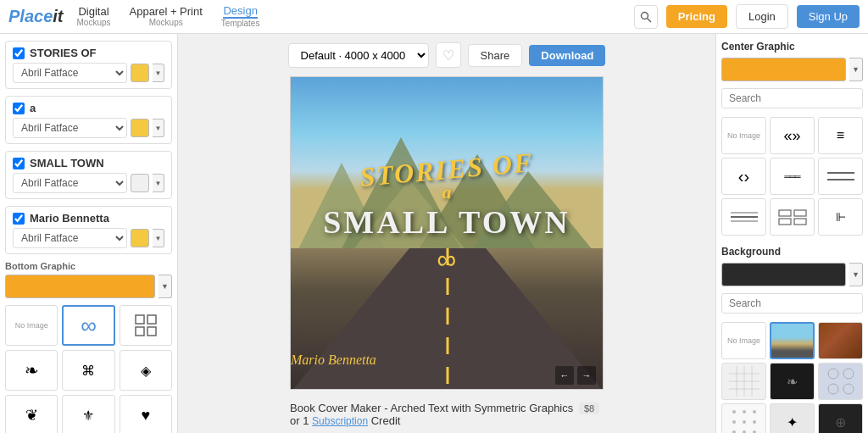  I want to click on bottom-graphic-floral1: ❧, so click(31, 370).